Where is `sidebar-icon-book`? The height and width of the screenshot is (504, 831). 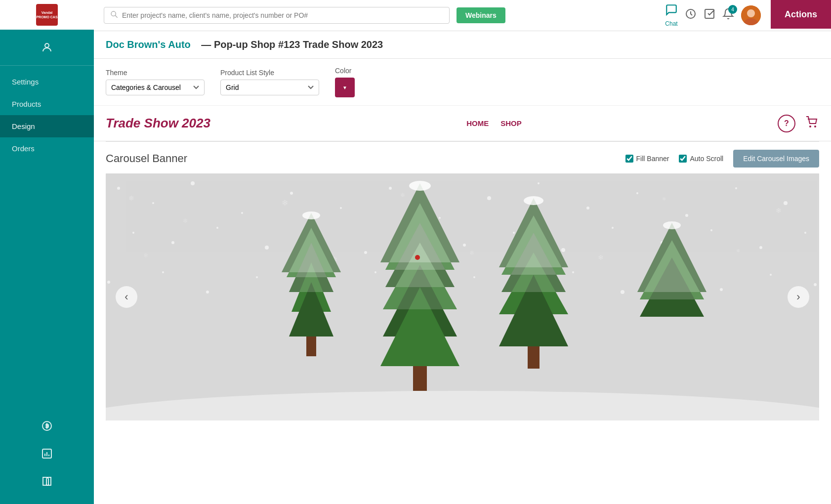
sidebar-icon-book is located at coordinates (47, 481).